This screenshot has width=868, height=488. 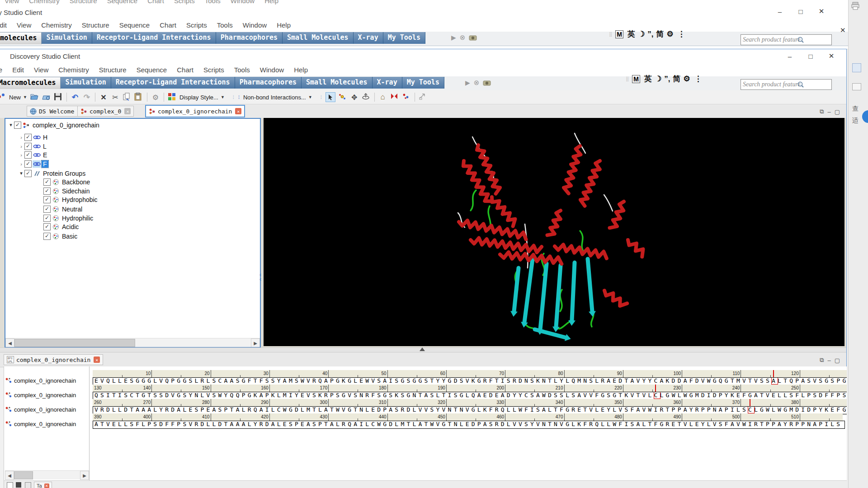 What do you see at coordinates (58, 236) in the screenshot?
I see `tree-group-basic: ✓Basic` at bounding box center [58, 236].